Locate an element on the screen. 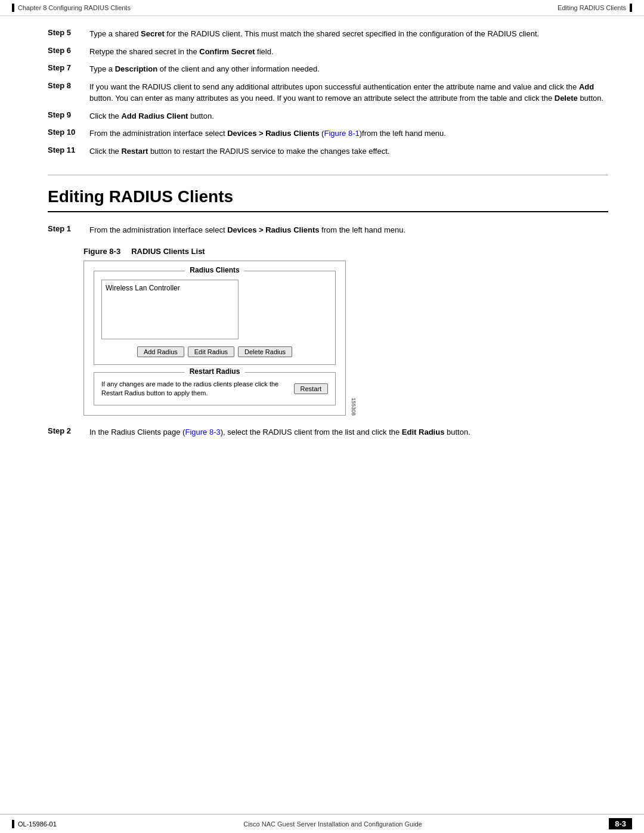 Image resolution: width=644 pixels, height=833 pixels. radius-buttons: Add Radius Edit Radius Delete Radius is located at coordinates (215, 352).